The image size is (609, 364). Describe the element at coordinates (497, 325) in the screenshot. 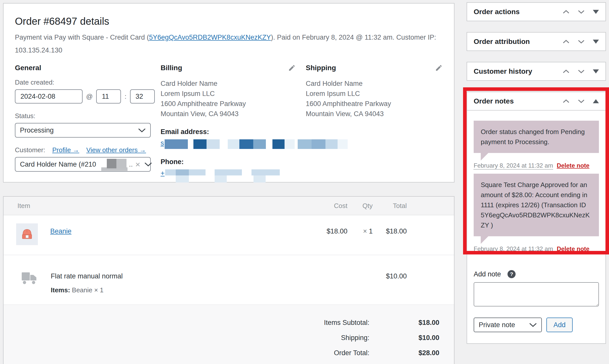

I see `note-type-value: Private note` at that location.